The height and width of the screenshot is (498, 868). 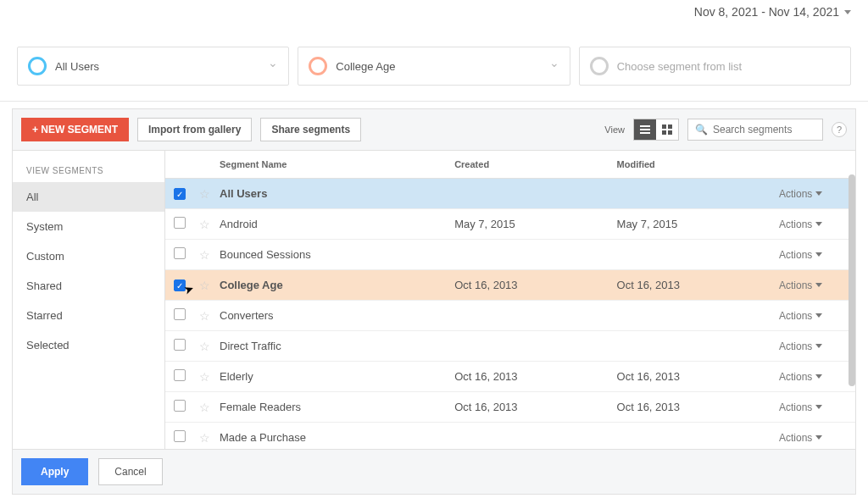 What do you see at coordinates (365, 66) in the screenshot?
I see `pill-label: College Age` at bounding box center [365, 66].